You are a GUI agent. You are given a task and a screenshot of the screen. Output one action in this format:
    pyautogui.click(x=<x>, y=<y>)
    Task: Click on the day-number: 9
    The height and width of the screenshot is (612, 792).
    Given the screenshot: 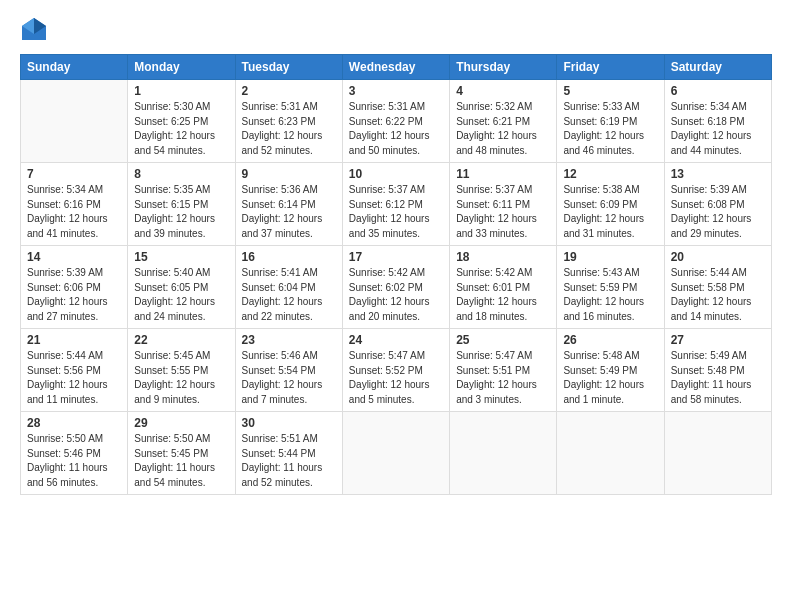 What is the action you would take?
    pyautogui.click(x=289, y=174)
    